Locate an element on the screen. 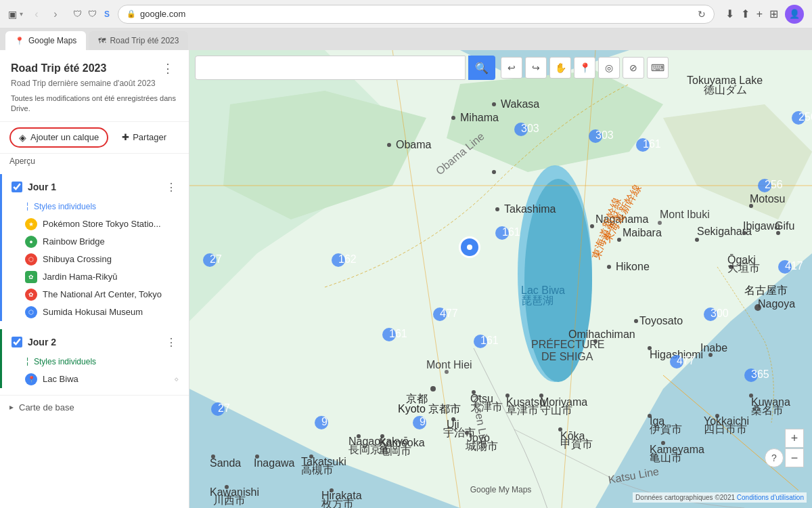 The image size is (812, 508). attribution-text: Données cartographiques ©2021 is located at coordinates (685, 497).